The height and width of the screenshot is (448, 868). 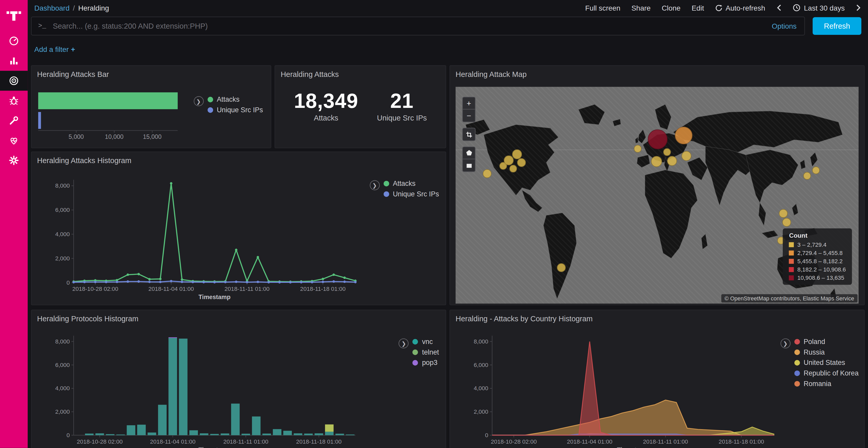 I want to click on svg-text: 15,000, so click(x=152, y=137).